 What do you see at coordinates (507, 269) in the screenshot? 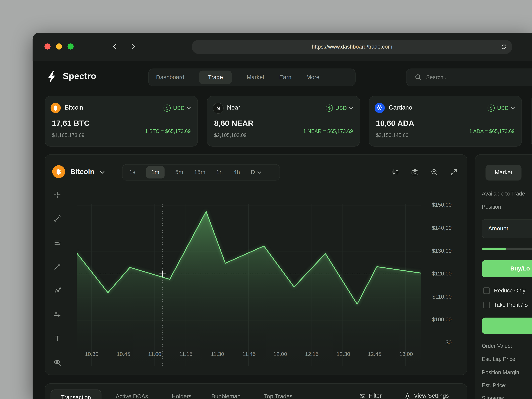
I see `buy-long-button: Buy/Lo` at bounding box center [507, 269].